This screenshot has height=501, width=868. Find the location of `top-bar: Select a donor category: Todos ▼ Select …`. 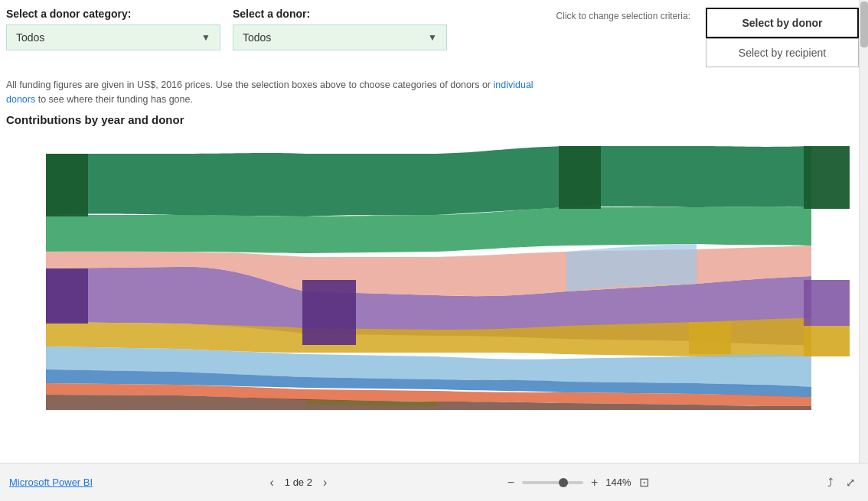

top-bar: Select a donor category: Todos ▼ Select … is located at coordinates (434, 37).